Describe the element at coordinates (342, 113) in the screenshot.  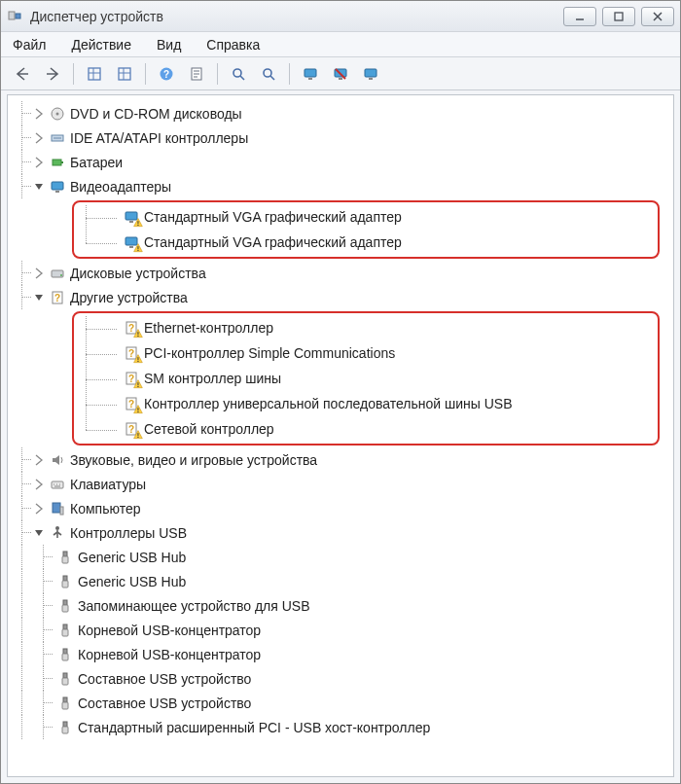
I see `tree-item-dvd: DVD и CD-ROM дисководы` at that location.